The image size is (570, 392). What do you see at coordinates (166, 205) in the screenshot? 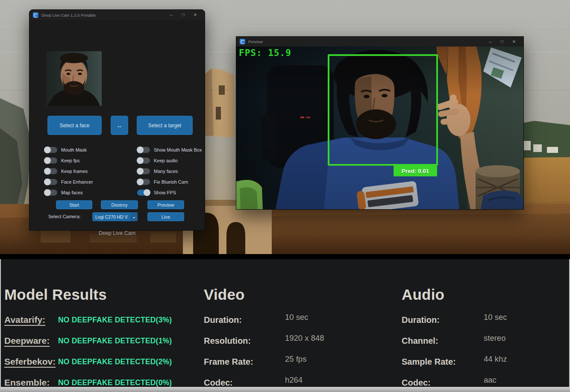
I see `preview-button: Preview` at bounding box center [166, 205].